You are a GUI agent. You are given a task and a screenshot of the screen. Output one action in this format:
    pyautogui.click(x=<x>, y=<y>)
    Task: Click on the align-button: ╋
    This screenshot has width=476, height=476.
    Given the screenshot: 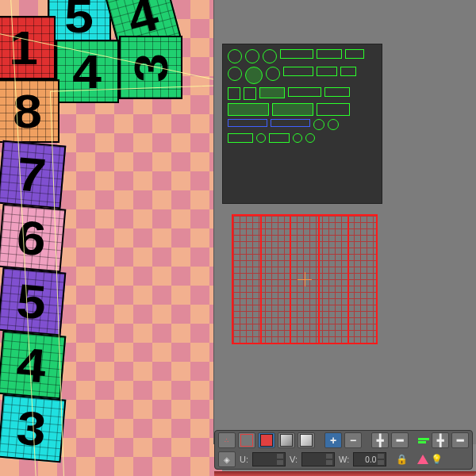 What is the action you would take?
    pyautogui.click(x=440, y=440)
    